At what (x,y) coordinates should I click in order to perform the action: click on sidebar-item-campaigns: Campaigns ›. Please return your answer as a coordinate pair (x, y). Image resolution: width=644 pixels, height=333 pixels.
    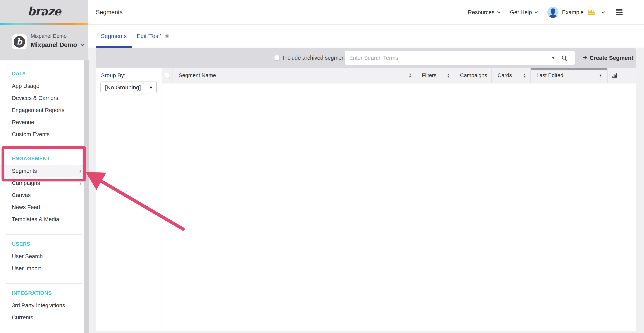
    Looking at the image, I should click on (44, 183).